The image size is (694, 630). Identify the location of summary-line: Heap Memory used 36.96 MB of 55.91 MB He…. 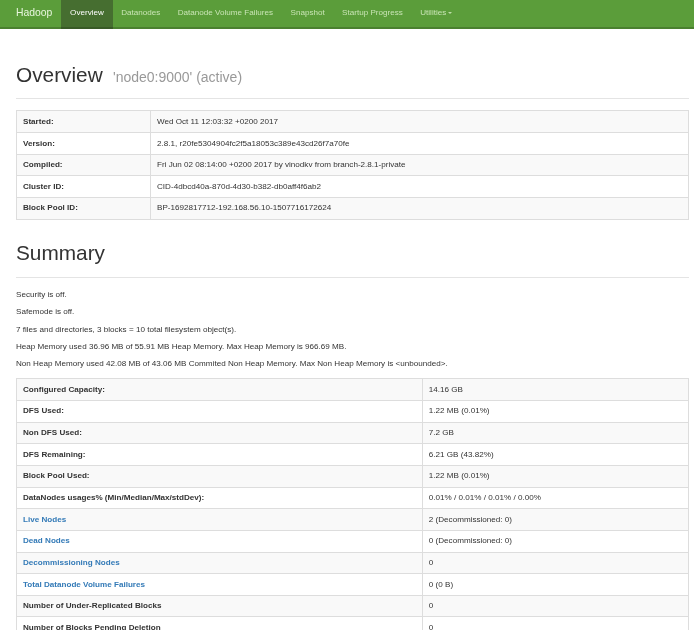
(352, 347).